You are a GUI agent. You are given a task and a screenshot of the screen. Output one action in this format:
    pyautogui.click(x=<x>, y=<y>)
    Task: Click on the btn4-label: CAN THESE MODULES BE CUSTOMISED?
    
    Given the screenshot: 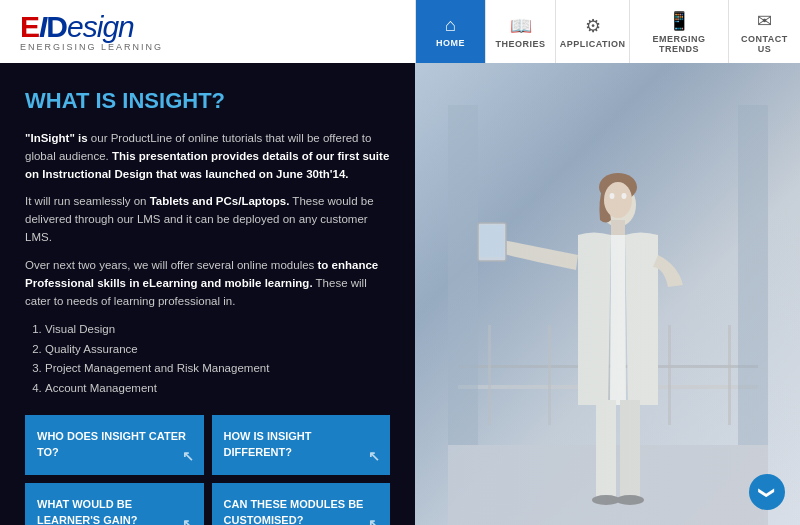 What is the action you would take?
    pyautogui.click(x=294, y=512)
    